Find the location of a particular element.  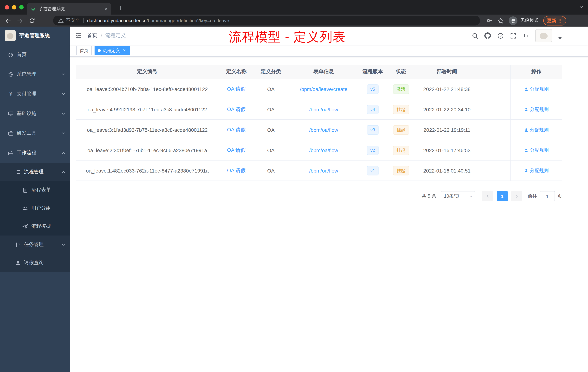

status-badge: 挂起 is located at coordinates (401, 130).